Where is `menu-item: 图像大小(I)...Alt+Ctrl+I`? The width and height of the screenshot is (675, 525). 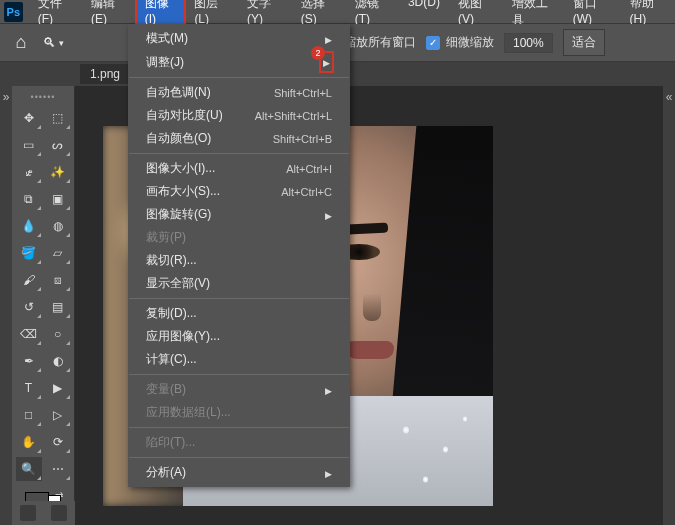 menu-item: 图像大小(I)...Alt+Ctrl+I is located at coordinates (239, 168).